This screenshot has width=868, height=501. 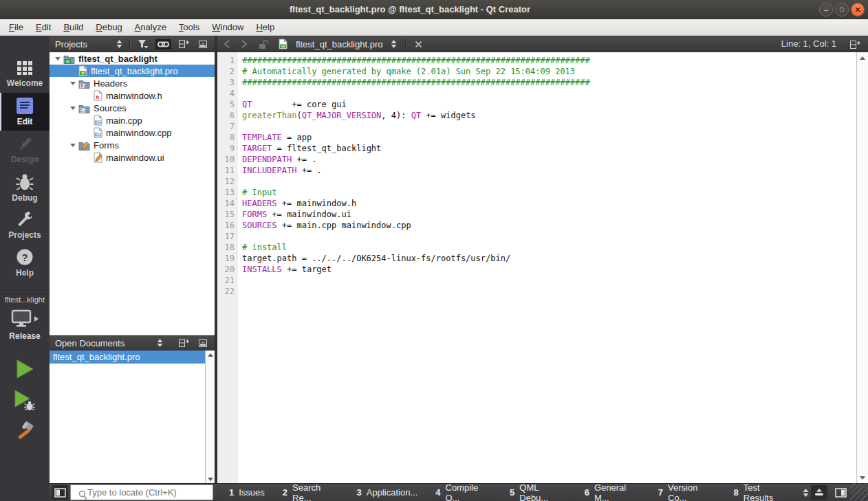 I want to click on editor-tab-bar: qt fltest_qt_backlight.pro, so click(x=543, y=44).